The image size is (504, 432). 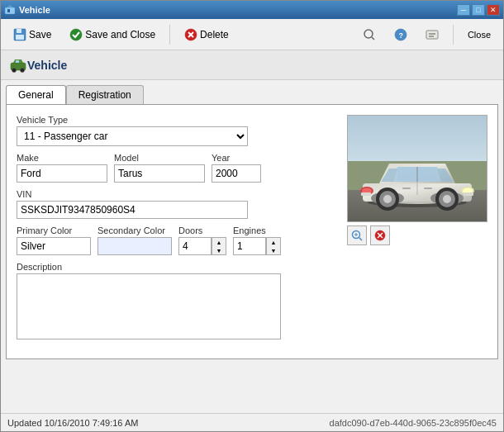 I want to click on info-button, so click(x=432, y=35).